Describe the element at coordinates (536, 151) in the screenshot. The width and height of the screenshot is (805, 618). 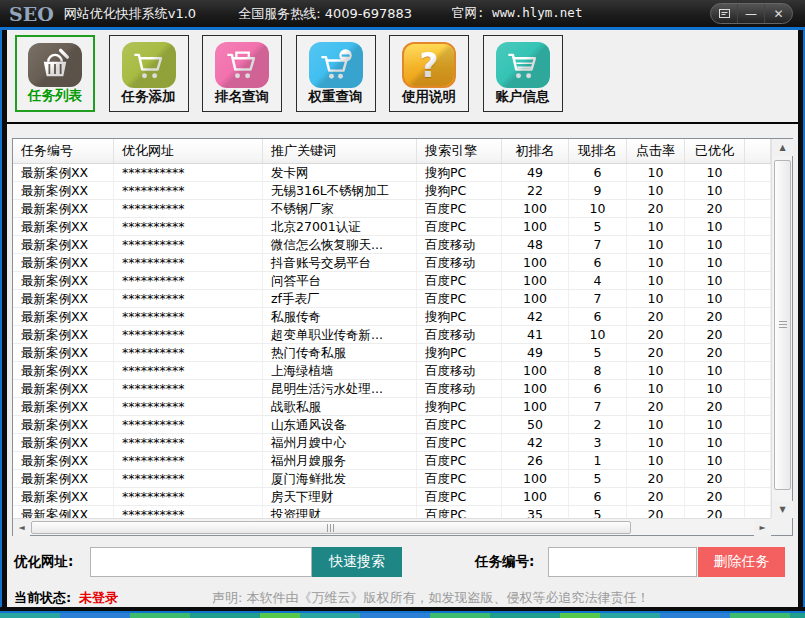
I see `column-header: 初排名` at that location.